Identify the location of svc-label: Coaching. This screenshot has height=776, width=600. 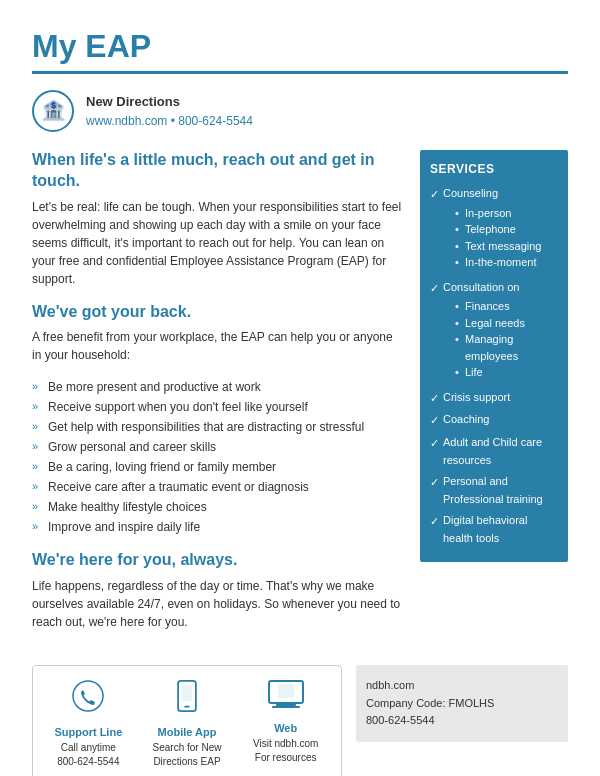
(466, 419).